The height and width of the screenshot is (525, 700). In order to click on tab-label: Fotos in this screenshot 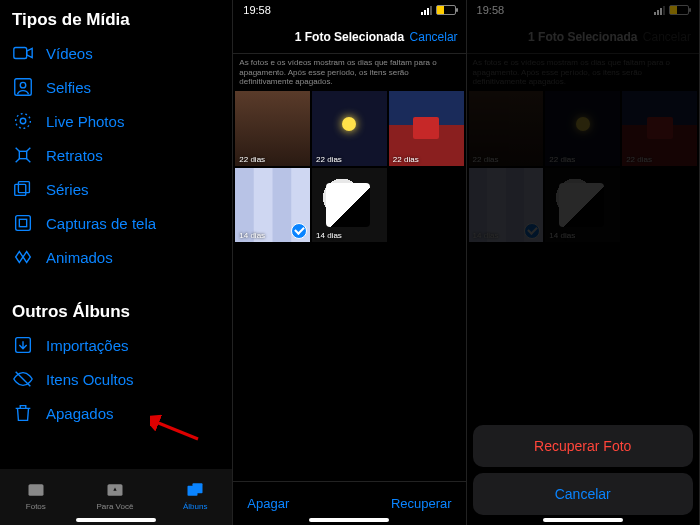, I will do `click(36, 506)`.